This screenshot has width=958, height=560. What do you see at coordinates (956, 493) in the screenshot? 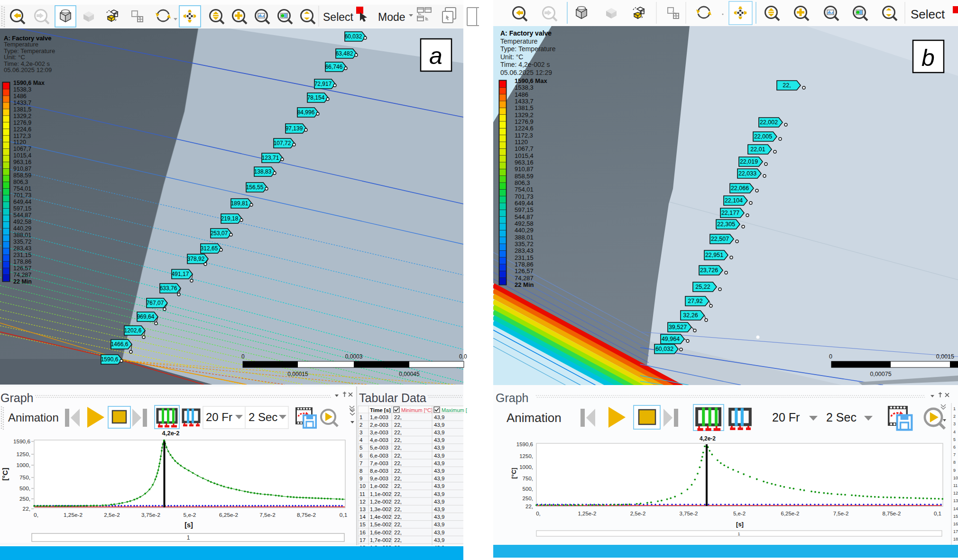
I see `svg-text: 12` at bounding box center [956, 493].